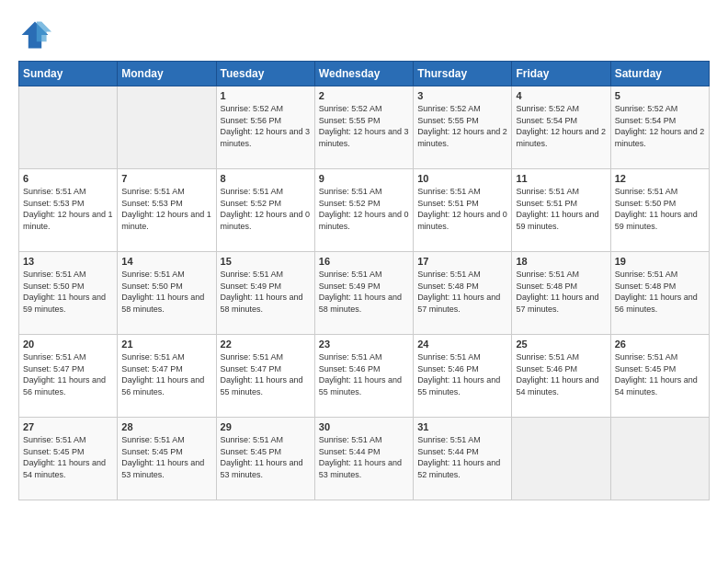  Describe the element at coordinates (68, 74) in the screenshot. I see `weekday-header-sunday: Sunday` at that location.